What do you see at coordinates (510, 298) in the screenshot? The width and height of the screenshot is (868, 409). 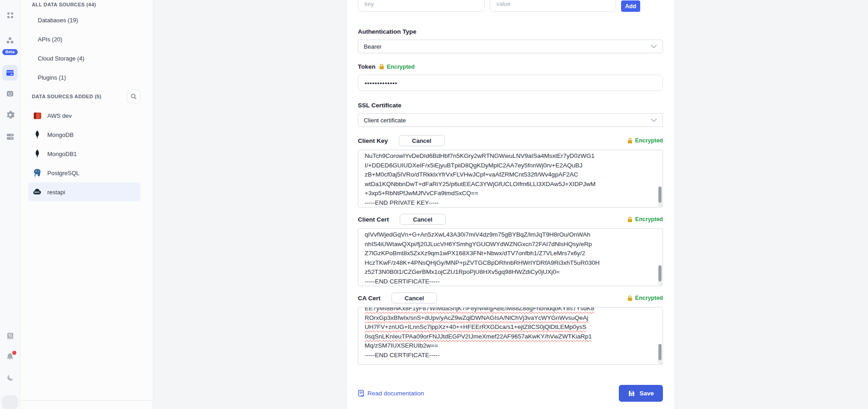 I see `ca-cert-header: CA Cert Cancel Encrypted` at bounding box center [510, 298].